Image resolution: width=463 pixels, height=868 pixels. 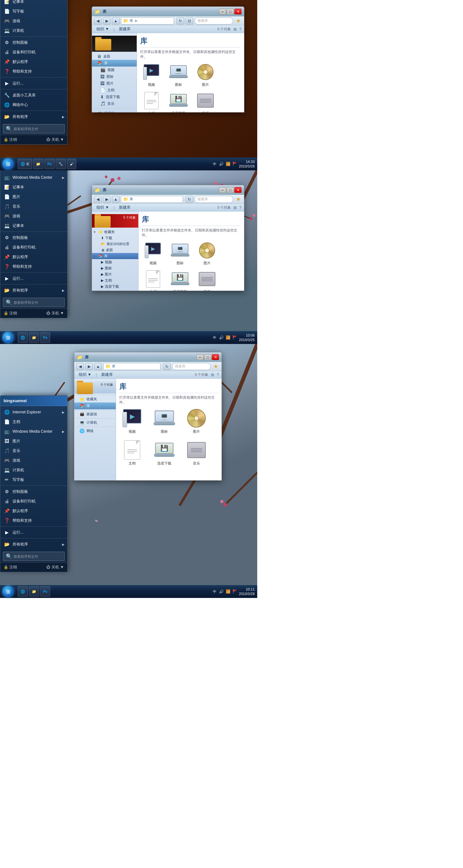 What do you see at coordinates (115, 256) in the screenshot?
I see `tree-lib-2: ▼ 📚 库` at bounding box center [115, 256].